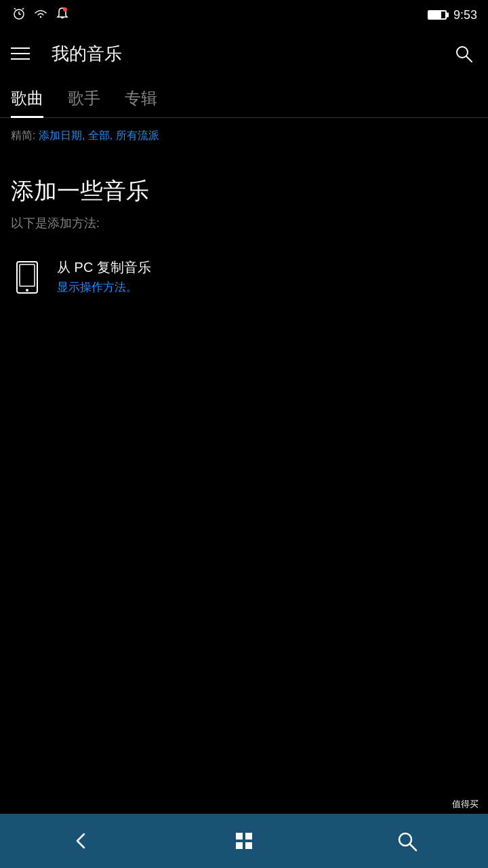 This screenshot has height=868, width=488. Describe the element at coordinates (244, 223) in the screenshot. I see `empty-state-subtitle: 以下是添加方法:` at that location.